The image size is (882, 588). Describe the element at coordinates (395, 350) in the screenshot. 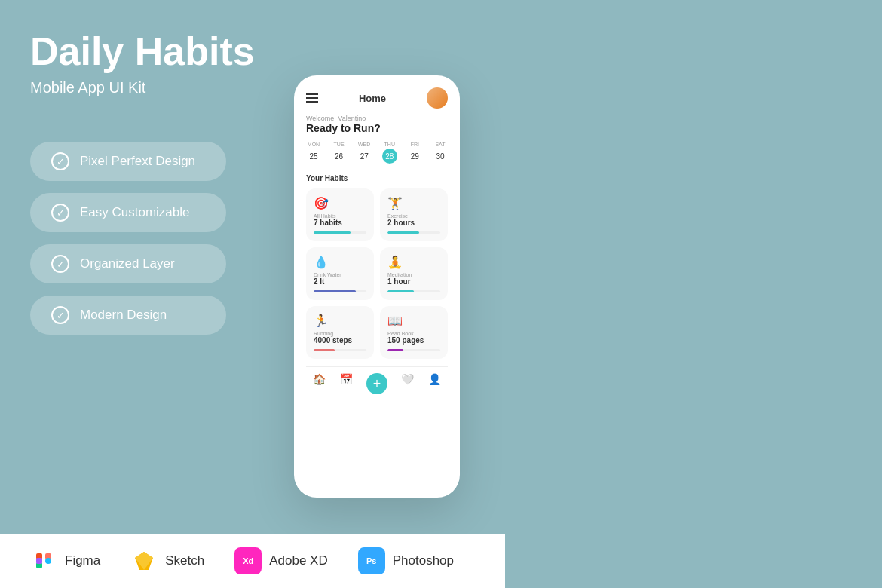

I see `progress-fill-book` at that location.